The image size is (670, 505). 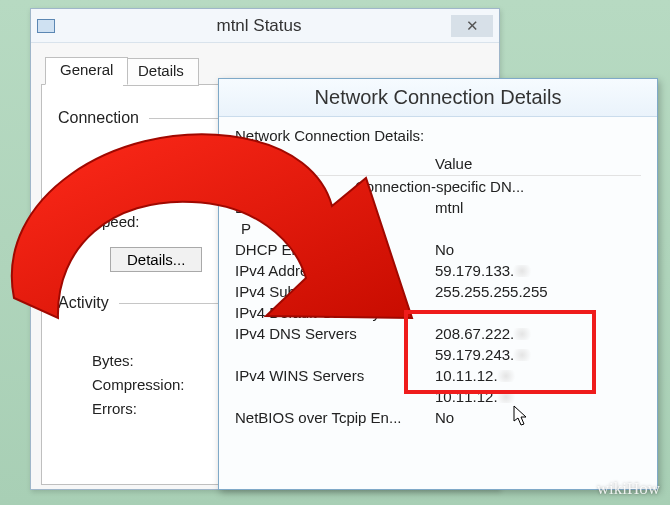 I want to click on detail-row: IPv4 Subnet Mask 255.255.255.255, so click(x=438, y=292).